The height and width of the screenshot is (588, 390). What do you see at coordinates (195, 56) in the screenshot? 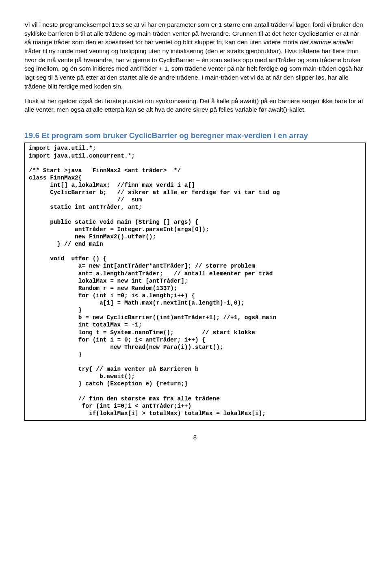
I see `paragraph-1: Vi vil i neste programeksempel 19.3 se a…` at bounding box center [195, 56].